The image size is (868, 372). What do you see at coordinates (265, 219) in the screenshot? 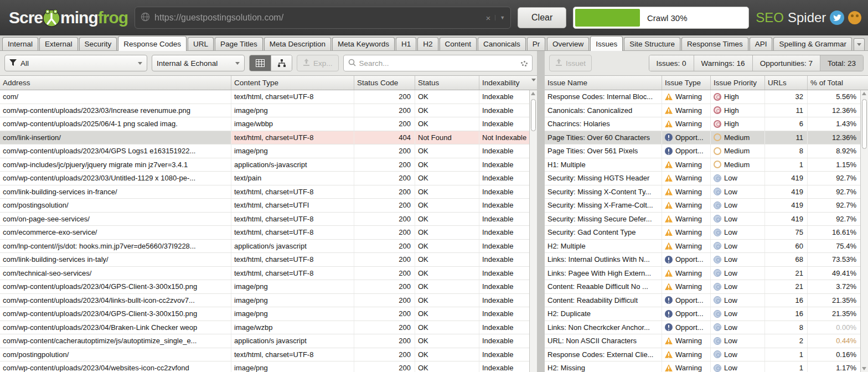
I see `table-row: com/on-page-see-services/text/html, char…` at bounding box center [265, 219].